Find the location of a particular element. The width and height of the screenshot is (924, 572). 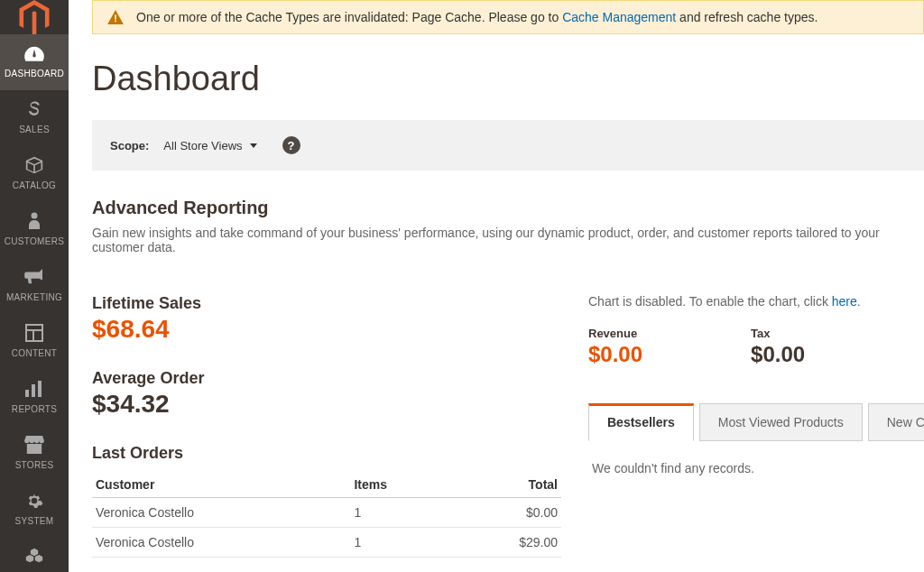

nav-reports: REPORTS is located at coordinates (34, 398).